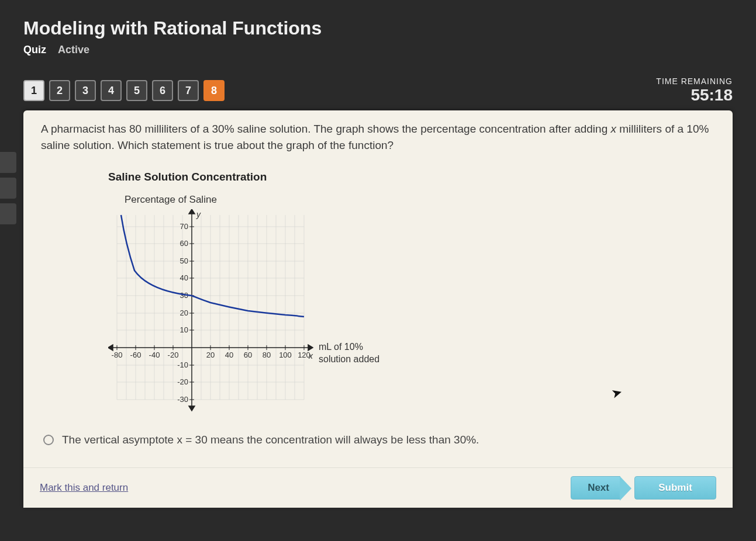  I want to click on question-nav-4: 4, so click(111, 91).